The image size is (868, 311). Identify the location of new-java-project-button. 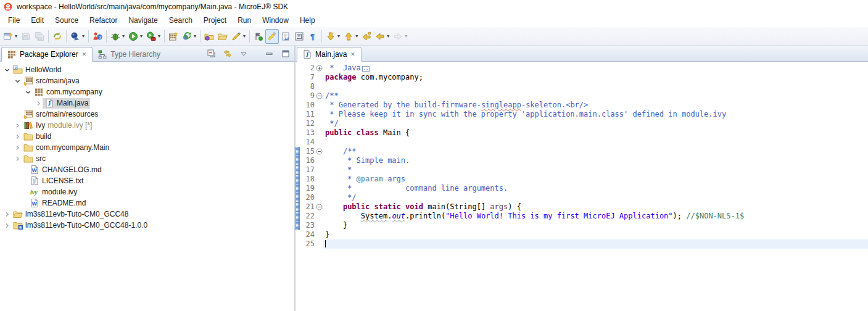
(173, 36).